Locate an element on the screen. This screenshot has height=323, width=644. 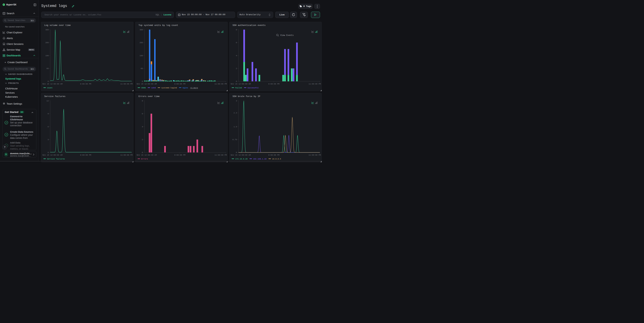
svg-text: 0.75 is located at coordinates (235, 140).